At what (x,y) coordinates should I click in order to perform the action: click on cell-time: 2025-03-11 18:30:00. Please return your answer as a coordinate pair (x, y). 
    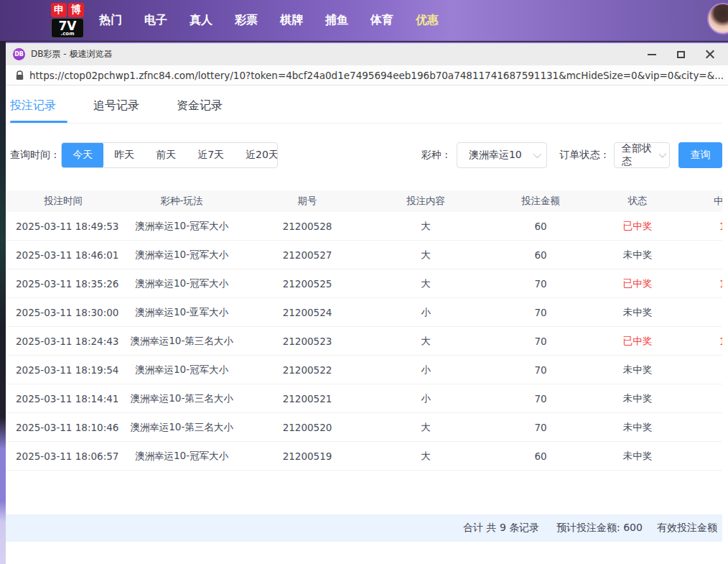
    Looking at the image, I should click on (63, 313).